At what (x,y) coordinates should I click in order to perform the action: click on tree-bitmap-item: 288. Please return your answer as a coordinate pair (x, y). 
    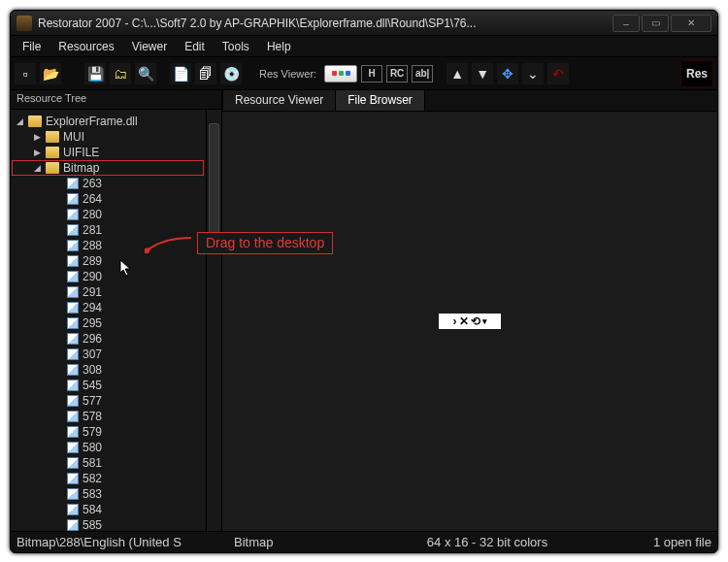
    Looking at the image, I should click on (109, 246).